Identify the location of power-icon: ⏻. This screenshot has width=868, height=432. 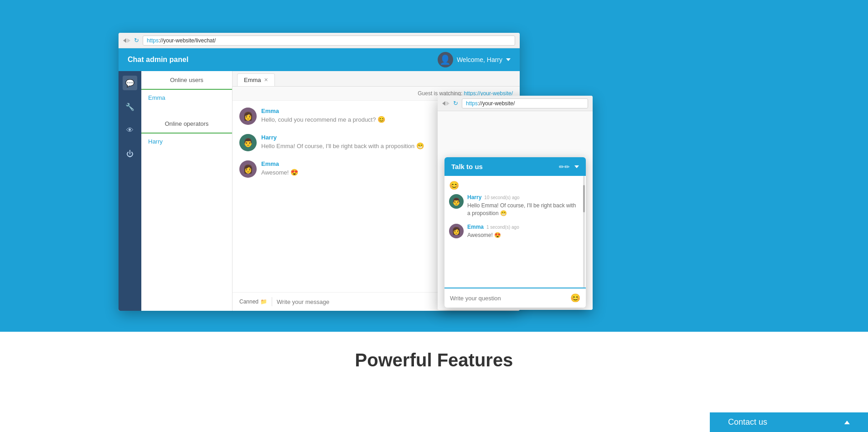
(130, 154).